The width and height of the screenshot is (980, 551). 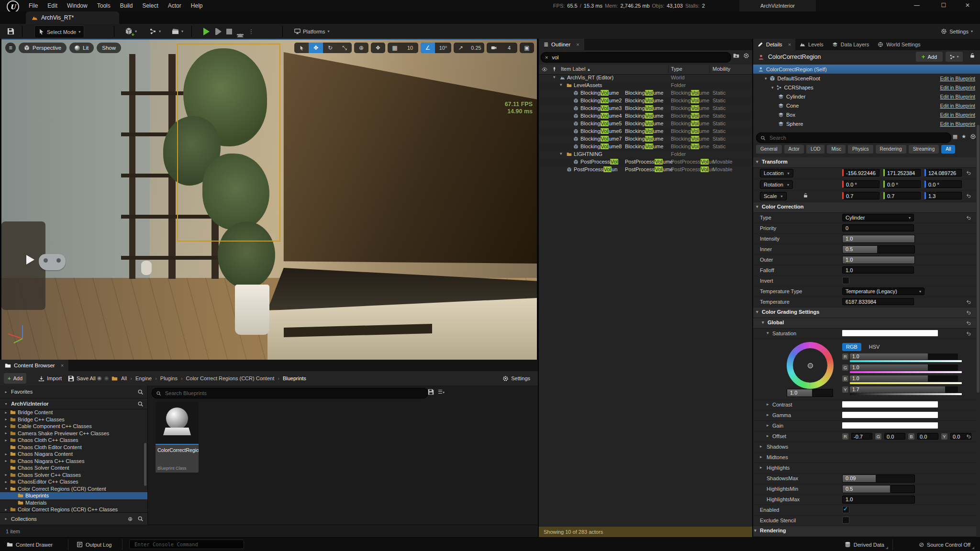 What do you see at coordinates (890, 425) in the screenshot?
I see `swatch-gain` at bounding box center [890, 425].